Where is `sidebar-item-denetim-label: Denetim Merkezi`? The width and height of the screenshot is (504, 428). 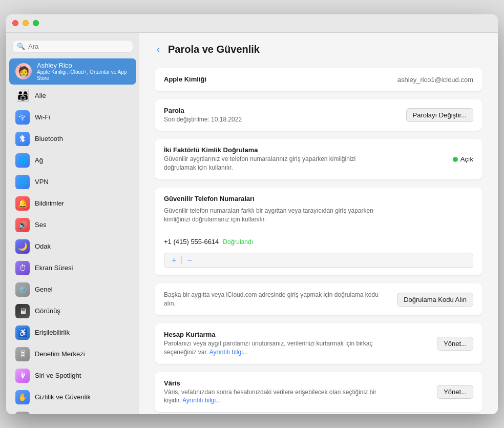 sidebar-item-denetim-label: Denetim Merkezi is located at coordinates (60, 354).